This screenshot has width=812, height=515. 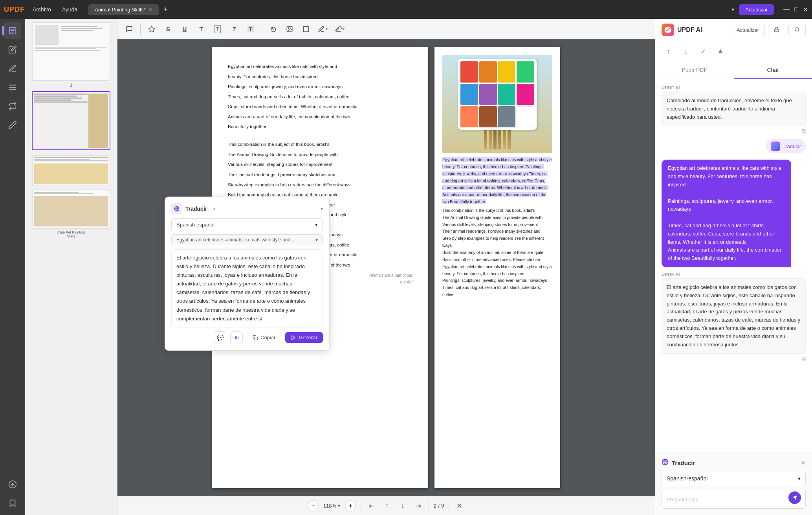 What do you see at coordinates (13, 50) in the screenshot?
I see `sidebar-item-edit` at bounding box center [13, 50].